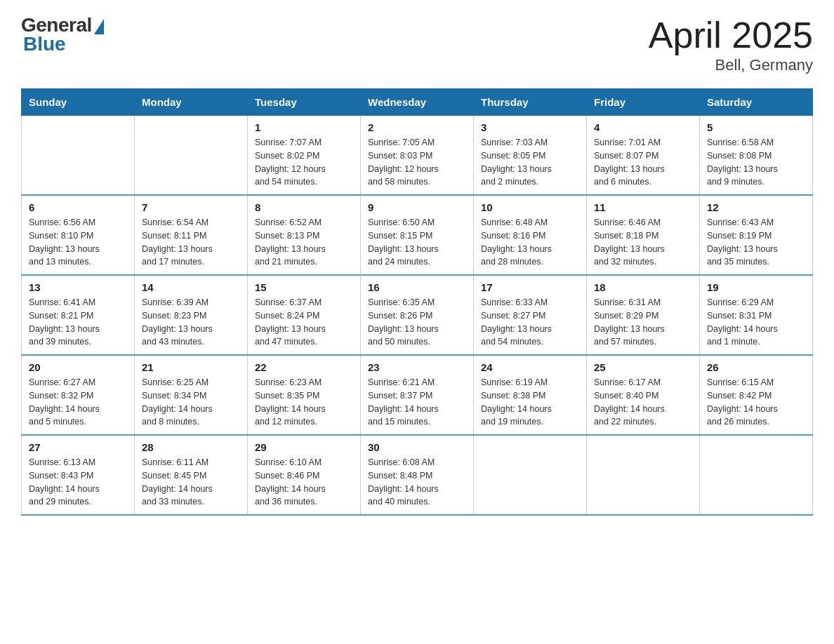 This screenshot has height=644, width=834. I want to click on day-number: 14, so click(191, 288).